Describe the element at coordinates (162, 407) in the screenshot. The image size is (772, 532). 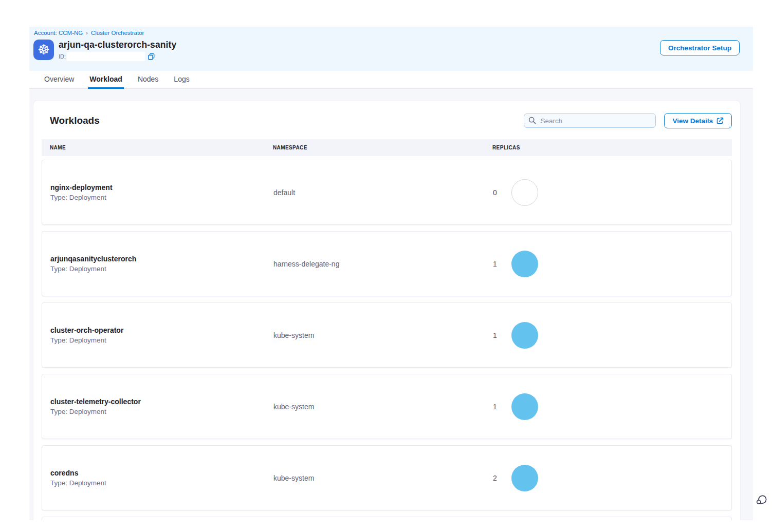
I see `workload-name-cell: cluster-telemetry-collector Type: Deploy…` at that location.